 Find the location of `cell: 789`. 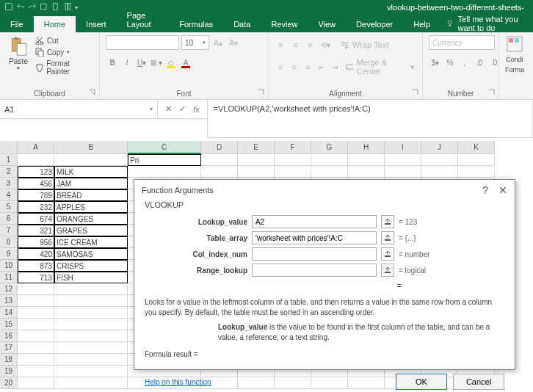

cell: 789 is located at coordinates (36, 195).